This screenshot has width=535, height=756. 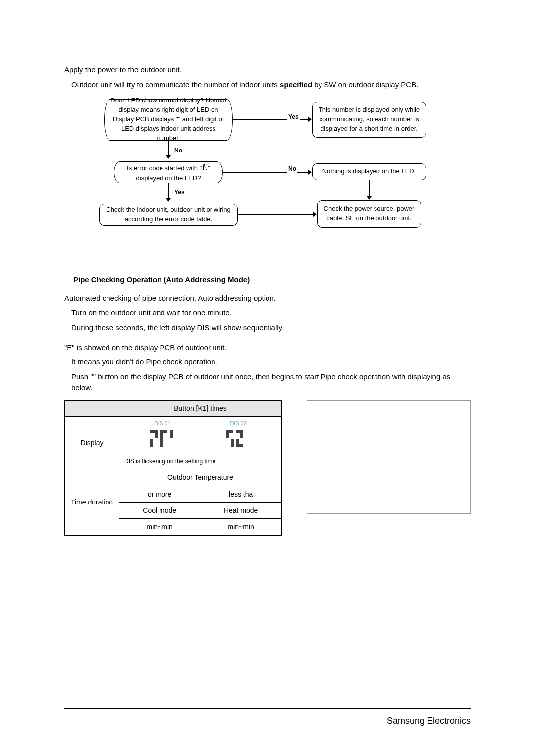 What do you see at coordinates (369, 214) in the screenshot?
I see `action-check-power-text: Check the power source, power cable, SE …` at bounding box center [369, 214].